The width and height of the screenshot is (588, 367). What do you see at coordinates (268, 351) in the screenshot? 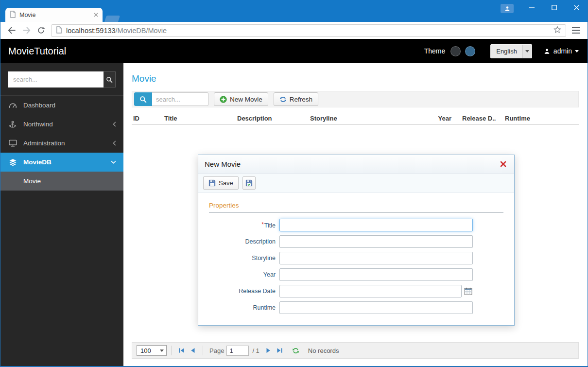
I see `next-page-button` at bounding box center [268, 351].